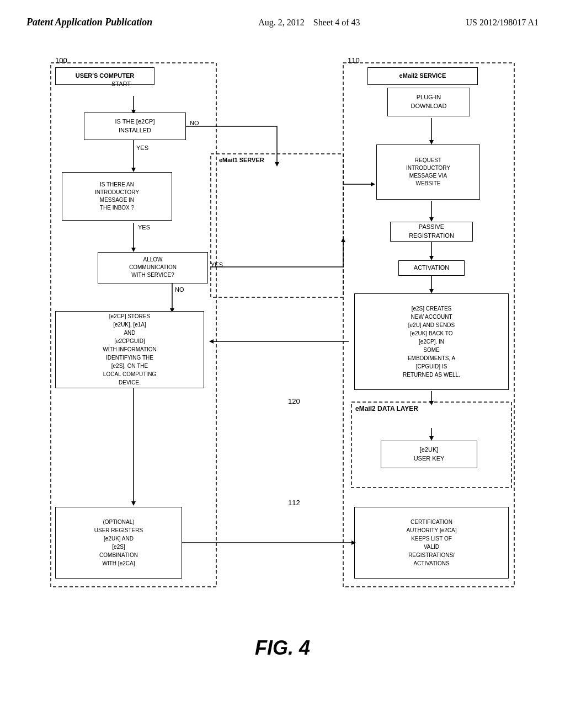 The width and height of the screenshot is (565, 728). What do you see at coordinates (135, 126) in the screenshot?
I see `is-e2cp-box: IS THE [e2CP] INSTALLED` at bounding box center [135, 126].